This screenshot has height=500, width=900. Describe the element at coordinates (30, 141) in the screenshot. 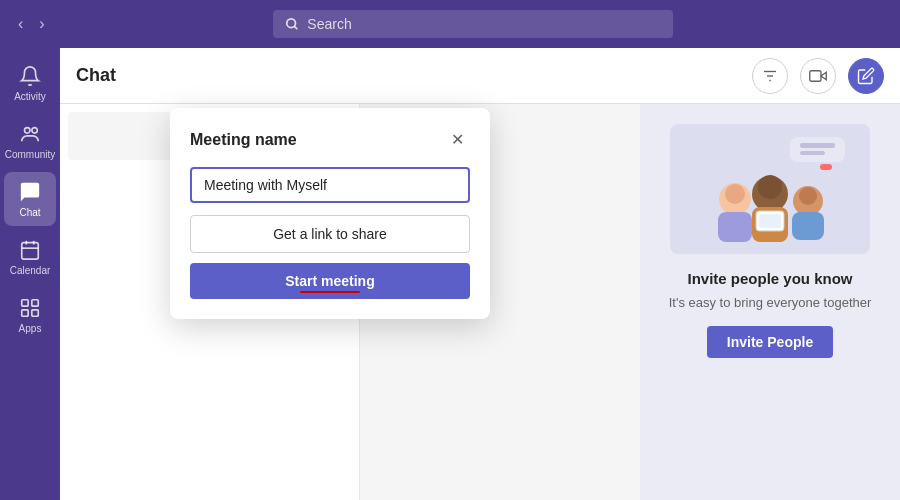

I see `sidebar-item-community: Community` at that location.